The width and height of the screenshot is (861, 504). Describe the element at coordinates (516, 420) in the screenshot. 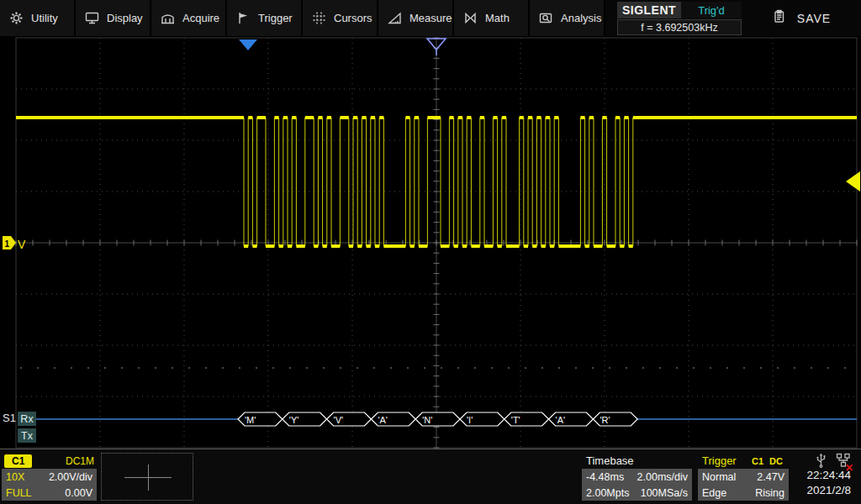

I see `decode-bubble-label: 'T'` at that location.